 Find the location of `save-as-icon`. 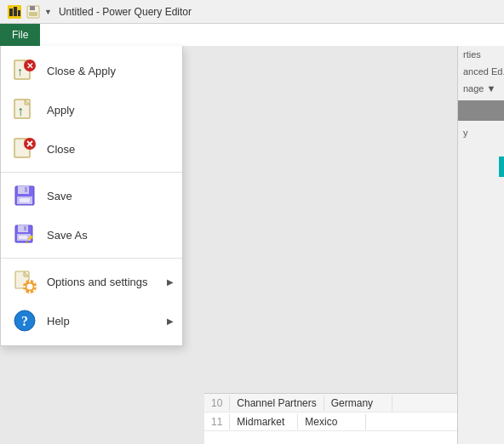

save-as-icon is located at coordinates (25, 235).